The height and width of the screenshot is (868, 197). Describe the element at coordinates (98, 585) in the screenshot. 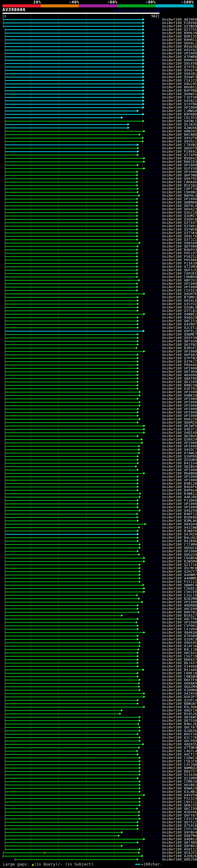

I see `alignment-row: UniRef100_Q8W0C4` at that location.